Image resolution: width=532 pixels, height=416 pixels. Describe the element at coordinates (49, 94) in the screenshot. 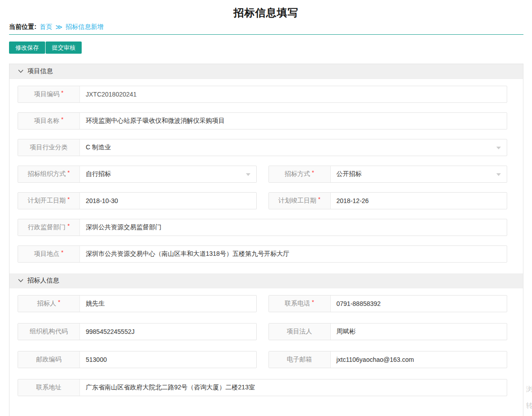

I see `field-label: 项目编码 *` at that location.